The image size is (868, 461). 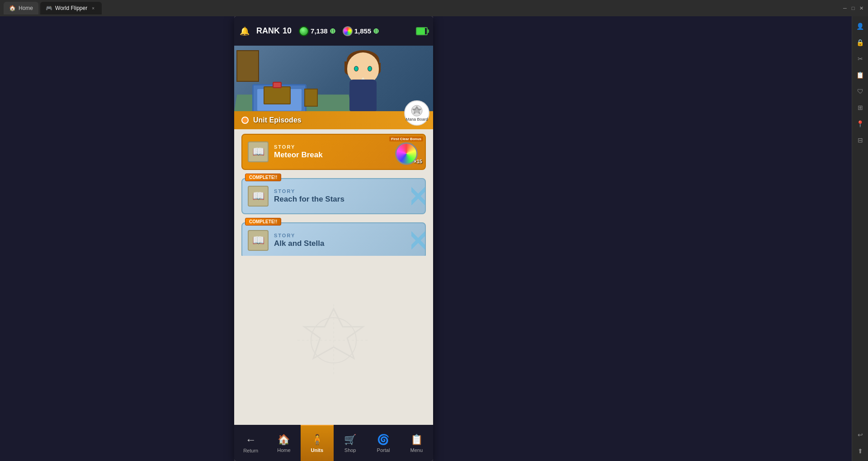 I want to click on first-clear-bonus: First Clear Bonus ×15, so click(x=406, y=151).